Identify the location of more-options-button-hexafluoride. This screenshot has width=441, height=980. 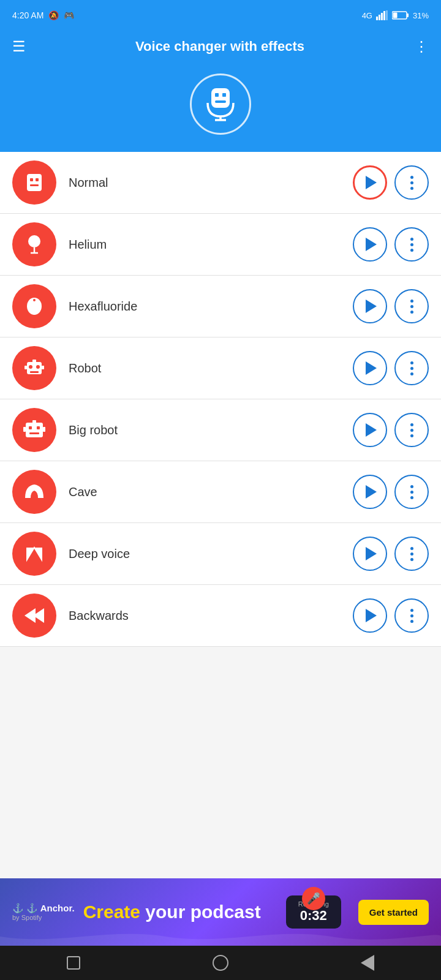
(412, 306).